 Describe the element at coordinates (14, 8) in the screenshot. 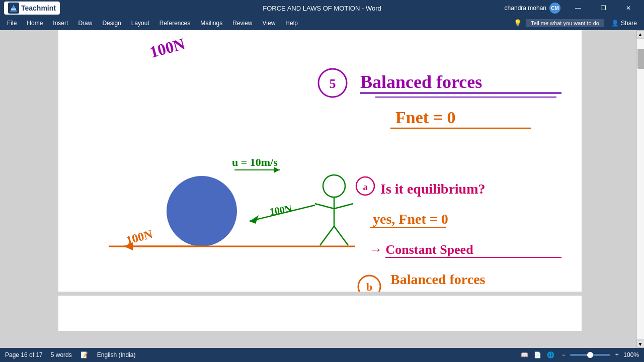

I see `teachmint-logo-icon` at that location.